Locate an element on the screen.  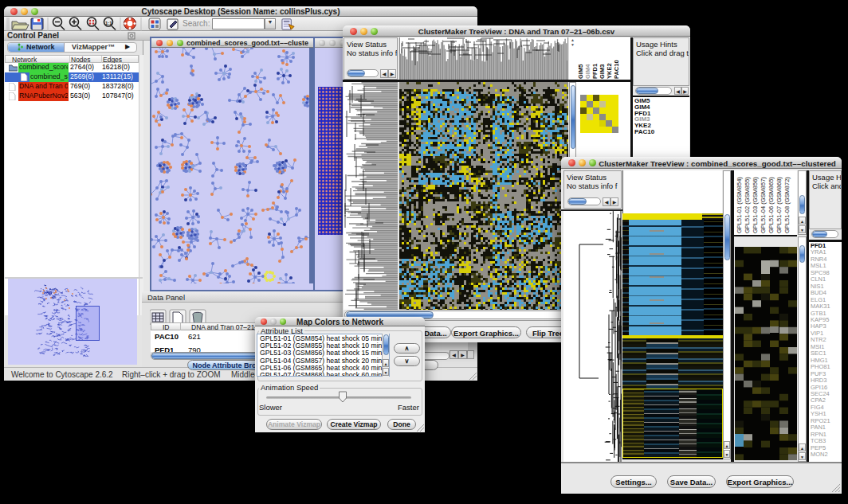
svg-text: PFD1 is located at coordinates (595, 72).